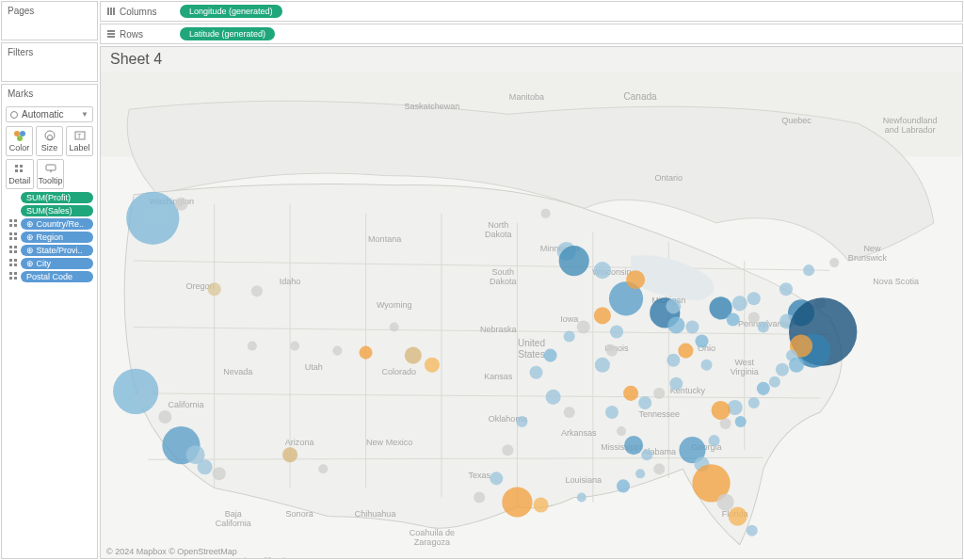 This screenshot has height=560, width=964. Describe the element at coordinates (56, 237) in the screenshot. I see `marks-pill-3: ⊕ Region` at that location.